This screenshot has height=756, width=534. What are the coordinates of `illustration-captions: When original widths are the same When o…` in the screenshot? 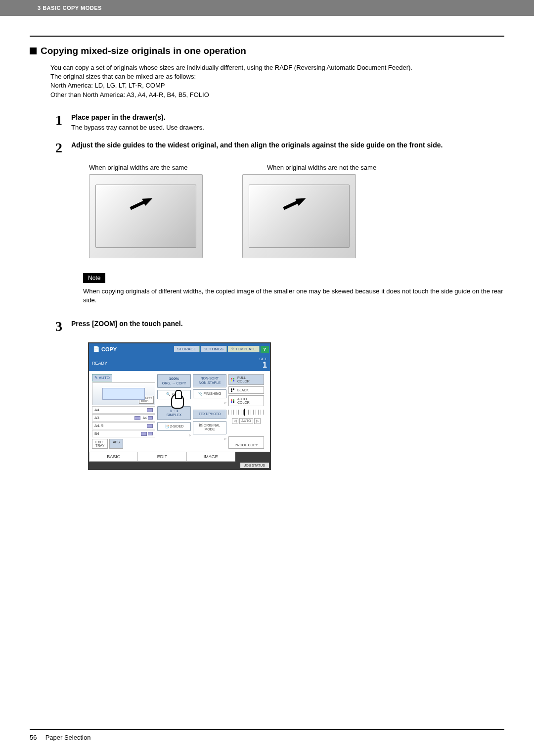 It's located at (297, 167).